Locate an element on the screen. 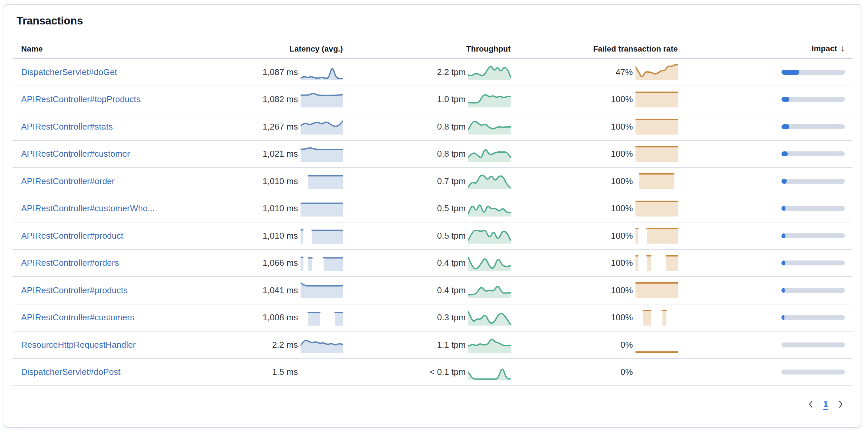 Image resolution: width=868 pixels, height=433 pixels. next-page-button is located at coordinates (841, 404).